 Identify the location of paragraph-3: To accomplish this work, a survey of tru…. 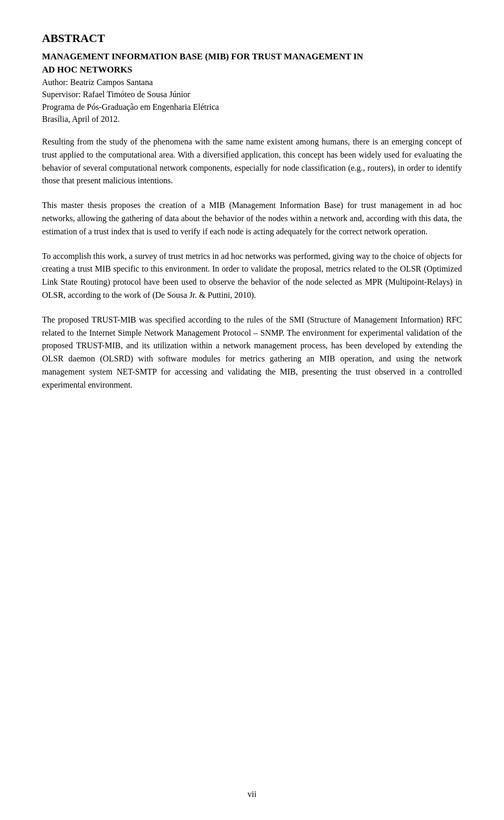
(252, 276).